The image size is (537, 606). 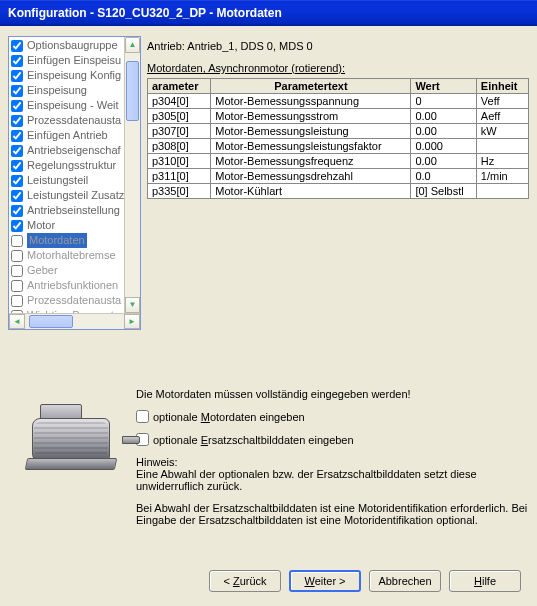 I want to click on param-id: p305[0], so click(x=180, y=116).